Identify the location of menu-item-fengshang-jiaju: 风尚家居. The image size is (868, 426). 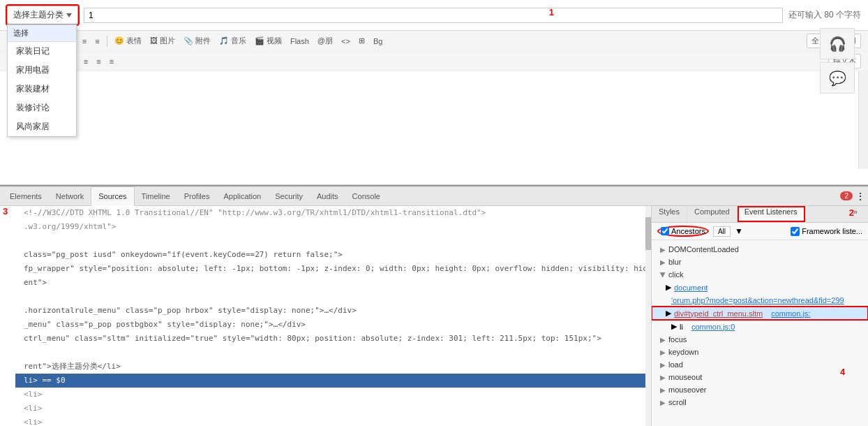
(42, 127).